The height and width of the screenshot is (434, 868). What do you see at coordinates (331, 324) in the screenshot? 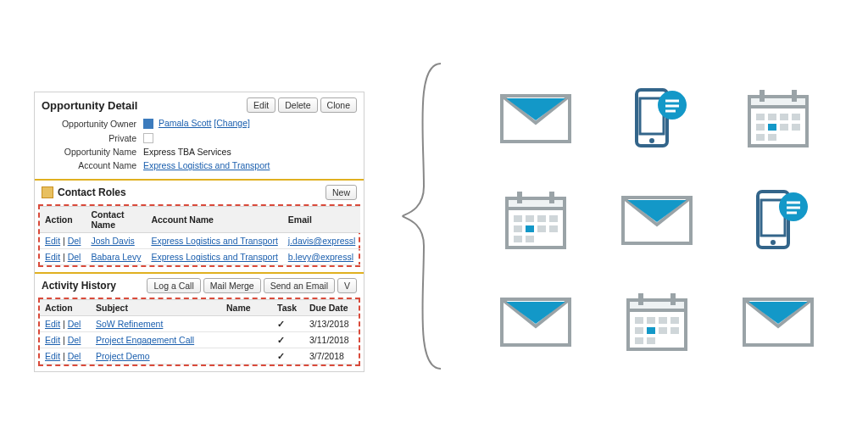
I see `due-date: 3/13/2018` at bounding box center [331, 324].